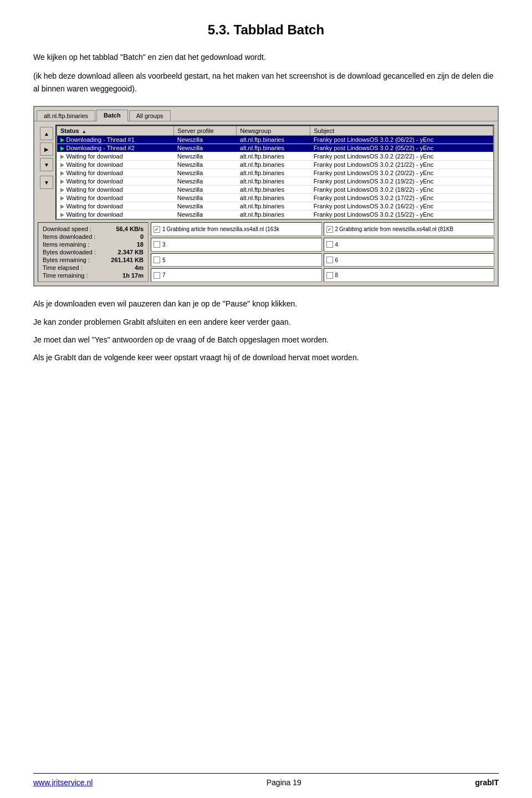 This screenshot has height=798, width=532. Describe the element at coordinates (266, 172) in the screenshot. I see `main-area: ▲ ▶ ▼ ▼ Status ▲ Server profile` at that location.